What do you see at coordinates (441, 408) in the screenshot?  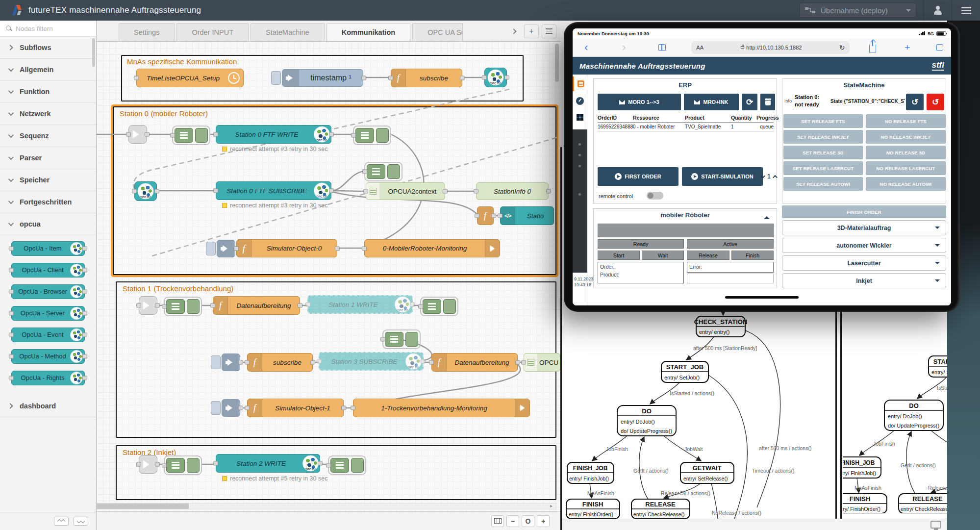 I see `node-trockenvorbehandlung-monitoring: 1-Trockenvorbehandlung-Monitoring` at bounding box center [441, 408].